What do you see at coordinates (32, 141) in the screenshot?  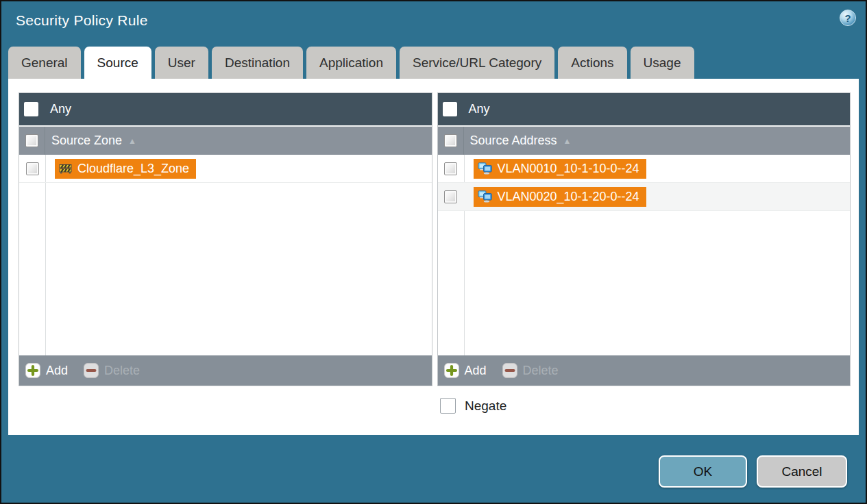 I see `source-zone-select-all-checkbox` at bounding box center [32, 141].